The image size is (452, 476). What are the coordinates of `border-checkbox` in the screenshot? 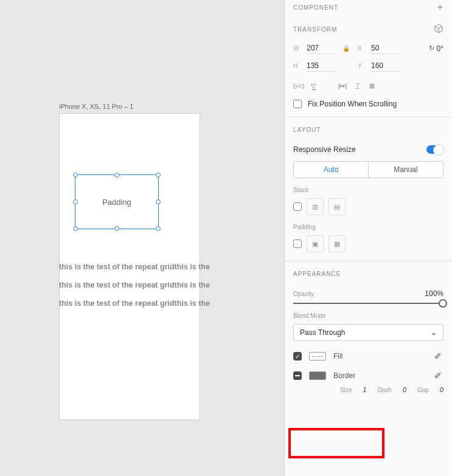 It's located at (297, 376).